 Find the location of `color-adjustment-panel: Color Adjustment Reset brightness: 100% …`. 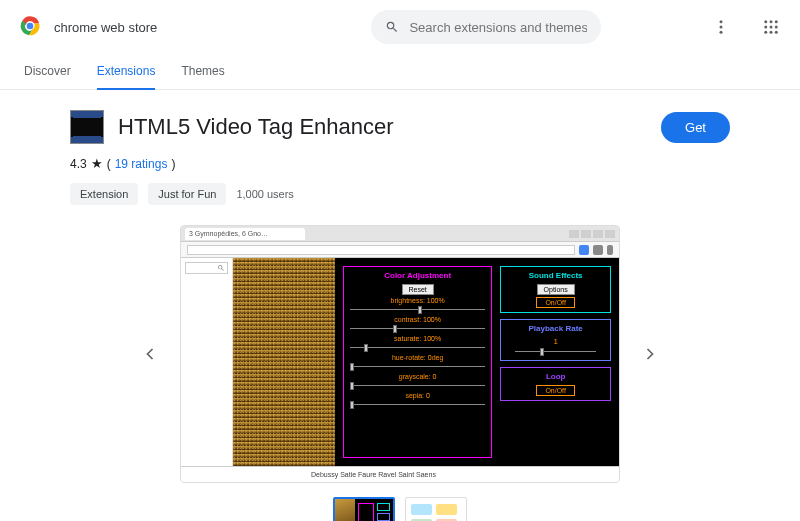

color-adjustment-panel: Color Adjustment Reset brightness: 100% … is located at coordinates (418, 362).